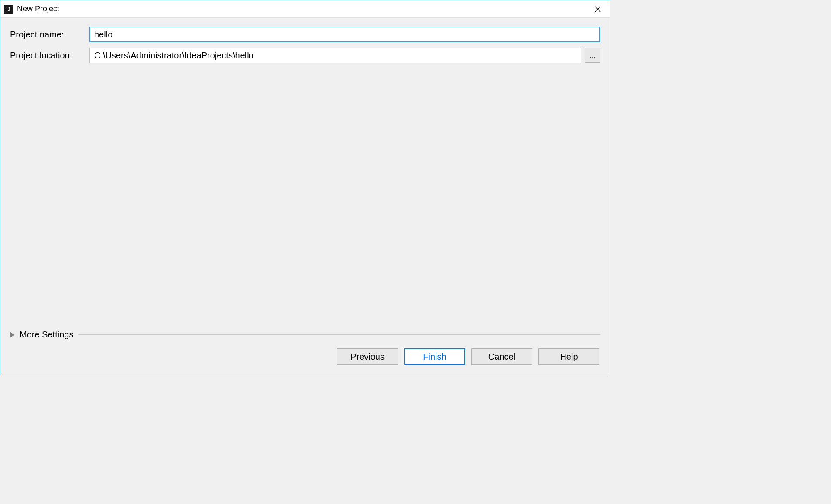  What do you see at coordinates (12, 335) in the screenshot?
I see `expand-right-icon` at bounding box center [12, 335].